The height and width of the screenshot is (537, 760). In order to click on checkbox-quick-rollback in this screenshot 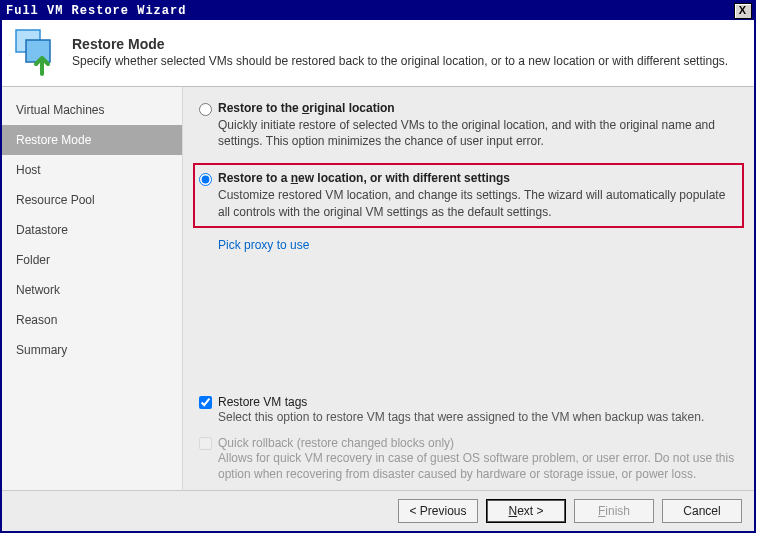, I will do `click(206, 444)`.